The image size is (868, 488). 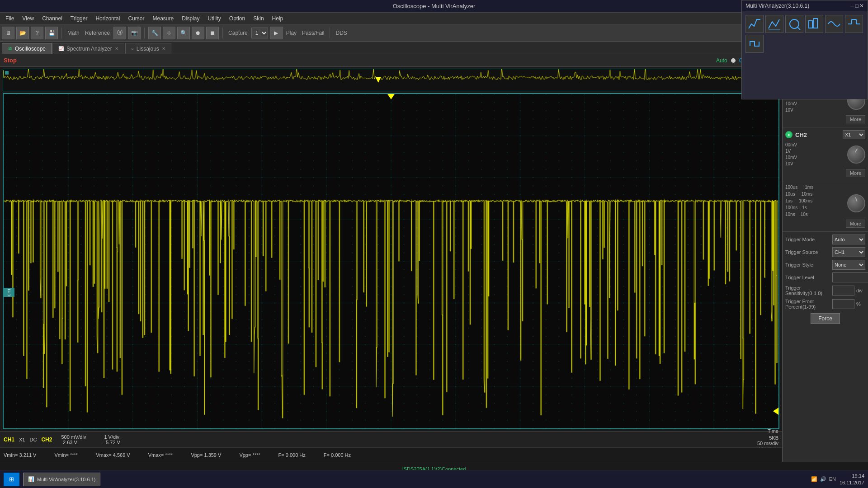 What do you see at coordinates (391, 439) in the screenshot?
I see `measurements-bar: CH1 X1 DC CH2 500 mV/div -2.63 V 1 V/div…` at bounding box center [391, 439].